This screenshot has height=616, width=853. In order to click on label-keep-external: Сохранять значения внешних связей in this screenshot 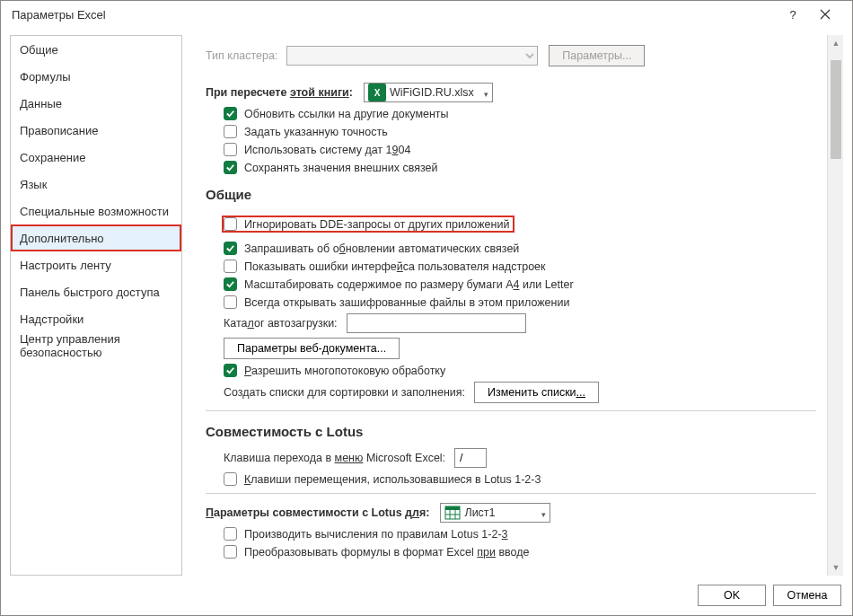, I will do `click(341, 168)`.